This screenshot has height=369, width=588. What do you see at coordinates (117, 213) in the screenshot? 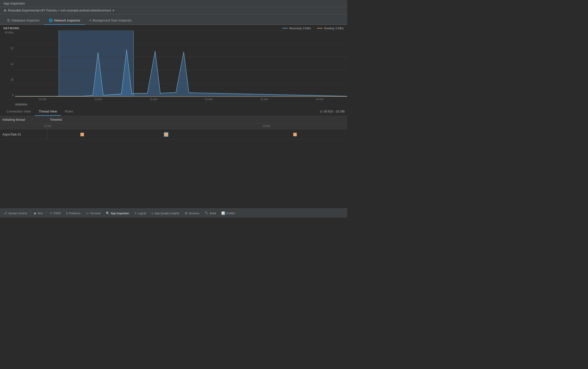
I see `toolbar-app-inspection: 🔍 App Inspection` at bounding box center [117, 213].